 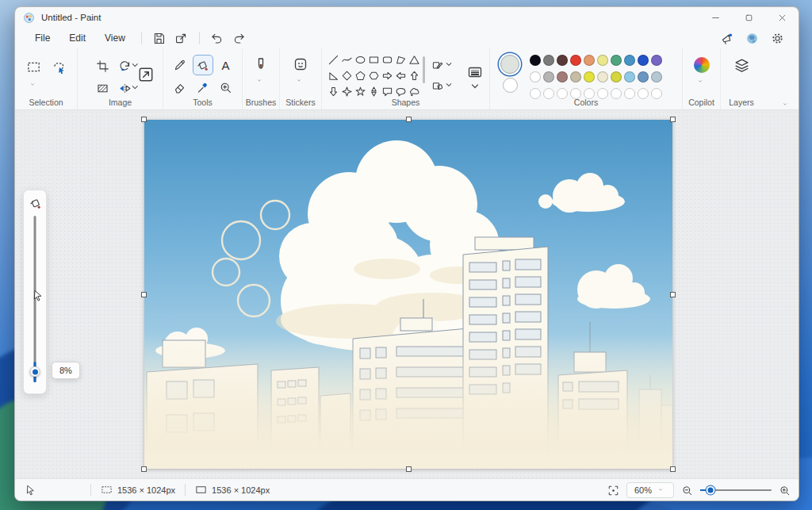 What do you see at coordinates (702, 65) in the screenshot?
I see `copilot-icon` at bounding box center [702, 65].